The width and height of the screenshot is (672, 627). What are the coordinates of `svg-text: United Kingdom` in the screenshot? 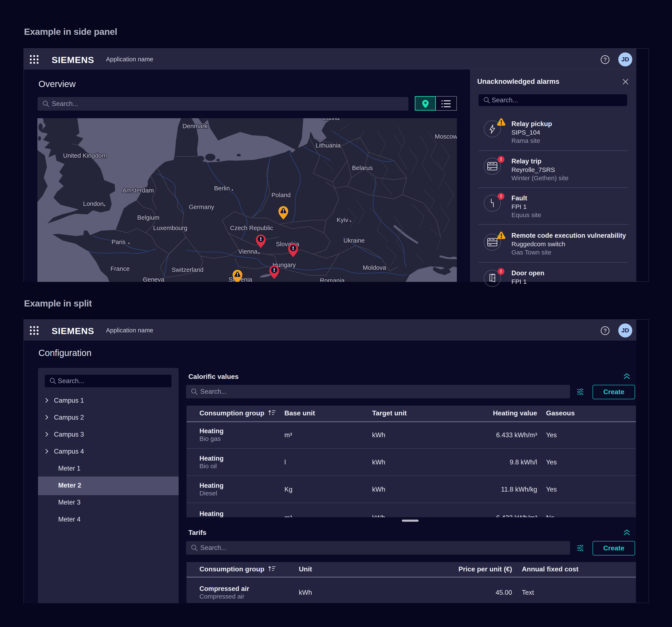 It's located at (85, 155).